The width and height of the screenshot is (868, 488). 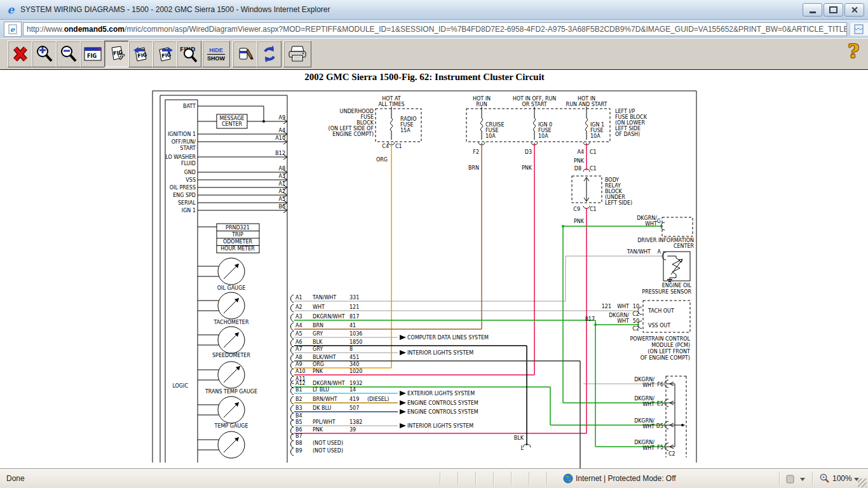 I want to click on favicon-box: e, so click(x=13, y=29).